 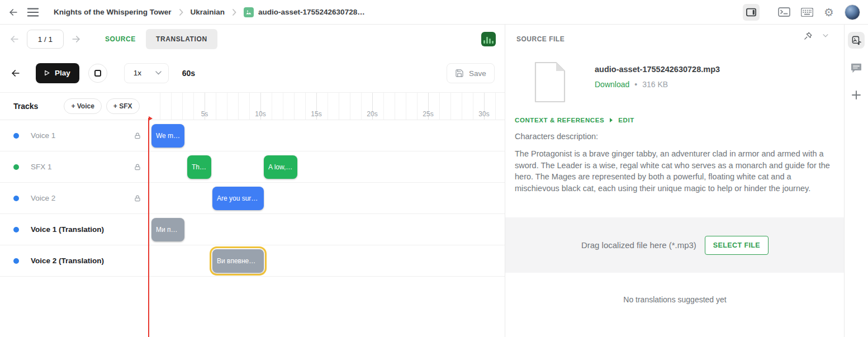 What do you see at coordinates (208, 12) in the screenshot?
I see `breadcrumb-language: Ukrainian` at bounding box center [208, 12].